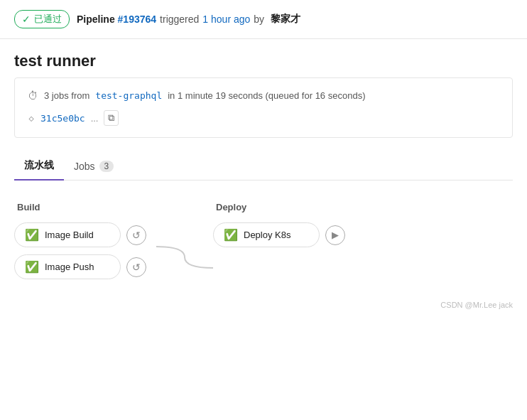 This screenshot has width=527, height=420. Describe the element at coordinates (80, 267) in the screenshot. I see `list-item: ✅ Image Push ↺` at that location.